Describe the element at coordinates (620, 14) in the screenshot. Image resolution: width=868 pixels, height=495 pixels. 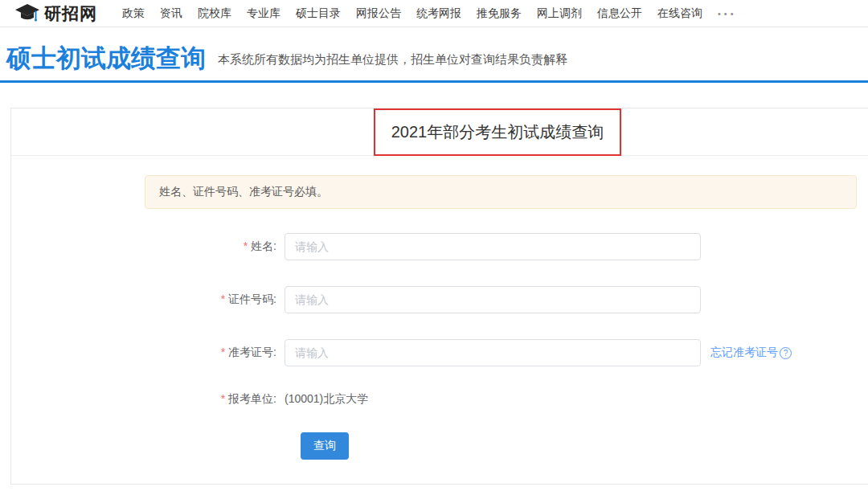
I see `nav-item-9: 信息公开` at that location.